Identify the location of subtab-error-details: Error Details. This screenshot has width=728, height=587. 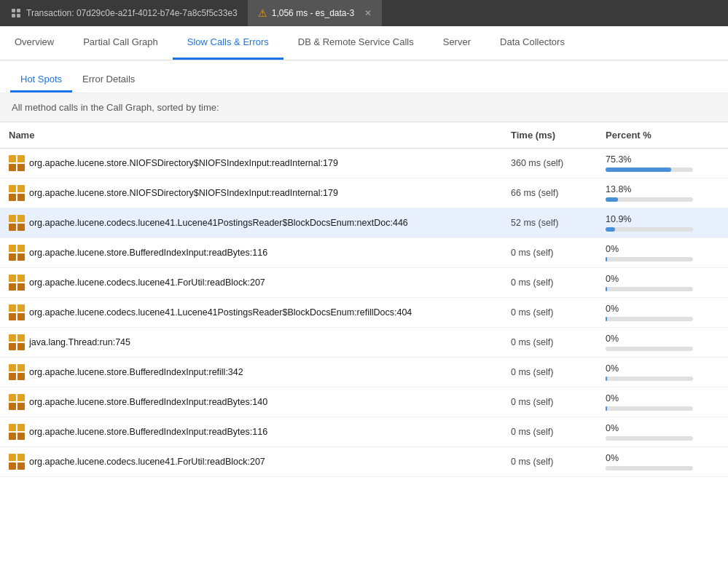
(109, 80).